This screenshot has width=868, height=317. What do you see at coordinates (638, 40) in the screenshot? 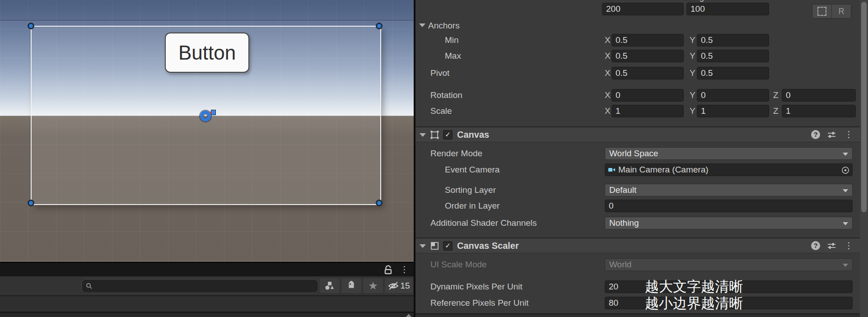
I see `anchor-min-row: Min X 0.5 Y 0.5` at bounding box center [638, 40].